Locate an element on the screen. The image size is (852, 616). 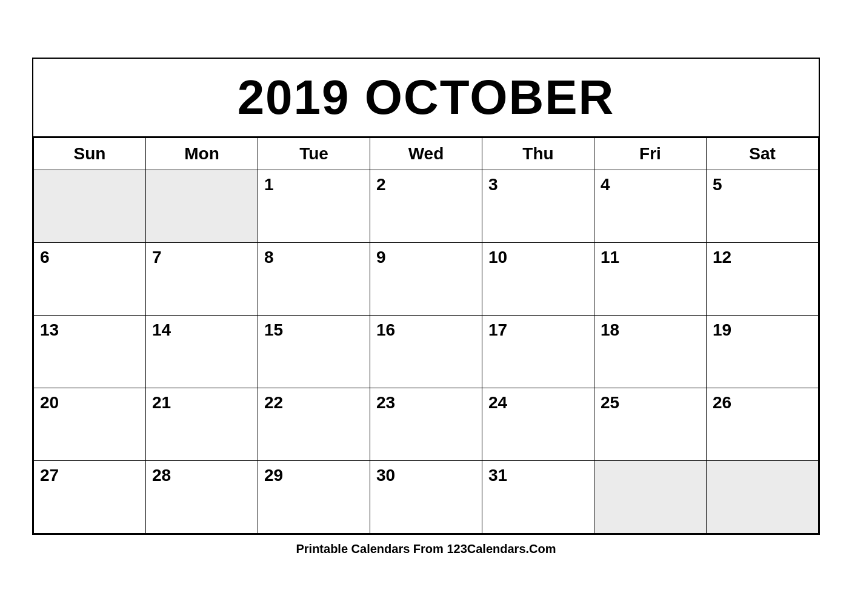
day-cell: 24 is located at coordinates (538, 425).